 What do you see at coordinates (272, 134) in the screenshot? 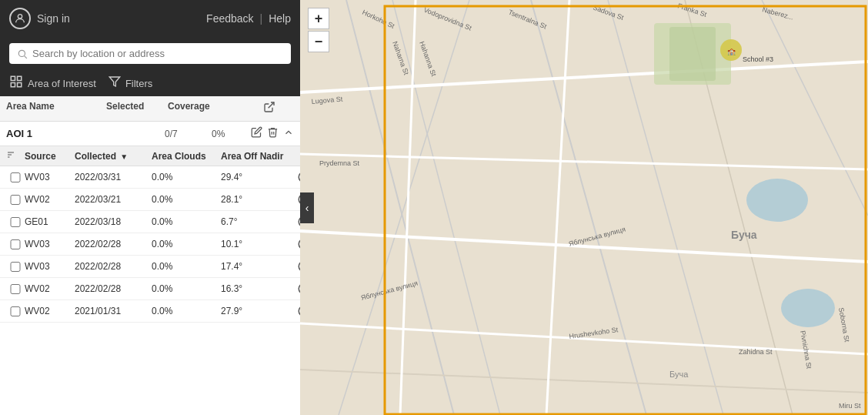
I see `delete-icon` at bounding box center [272, 134].